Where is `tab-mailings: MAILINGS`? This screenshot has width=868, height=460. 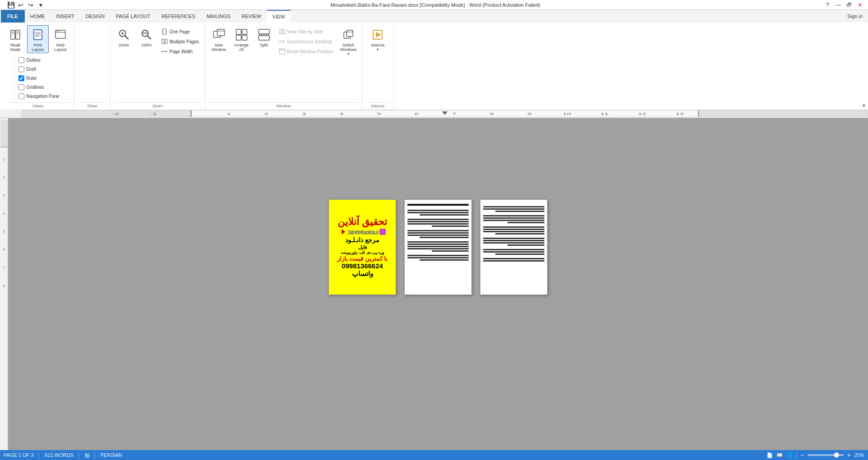
tab-mailings: MAILINGS is located at coordinates (219, 16).